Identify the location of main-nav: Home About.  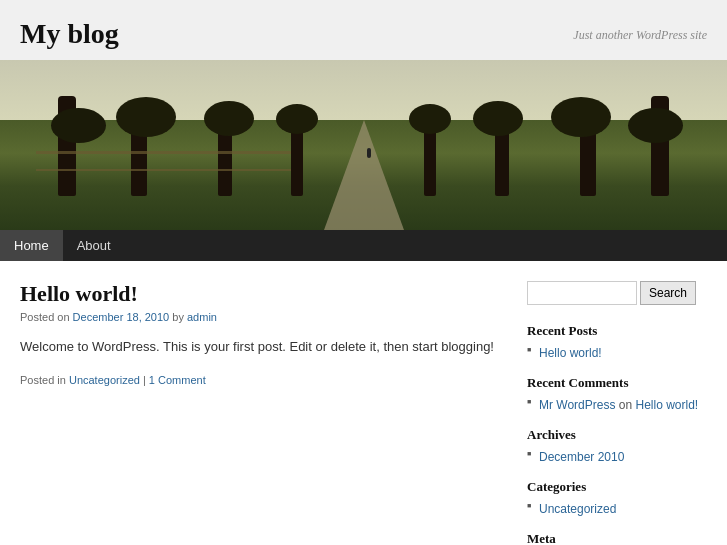
(364, 246).